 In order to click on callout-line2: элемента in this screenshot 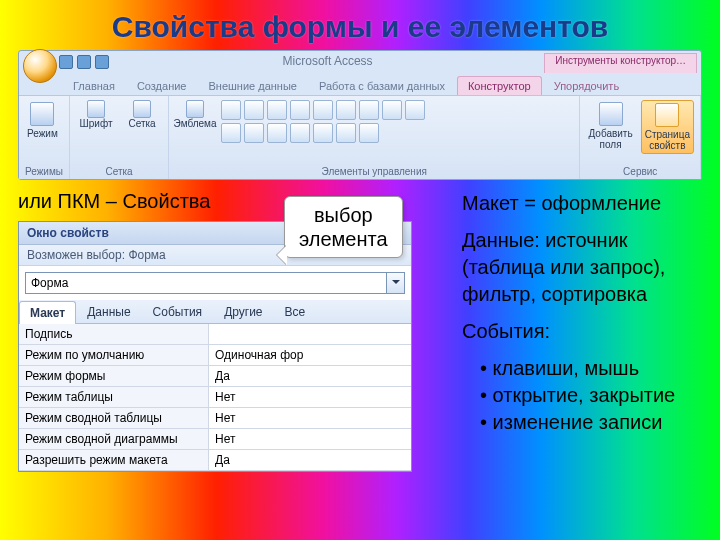, I will do `click(344, 239)`.